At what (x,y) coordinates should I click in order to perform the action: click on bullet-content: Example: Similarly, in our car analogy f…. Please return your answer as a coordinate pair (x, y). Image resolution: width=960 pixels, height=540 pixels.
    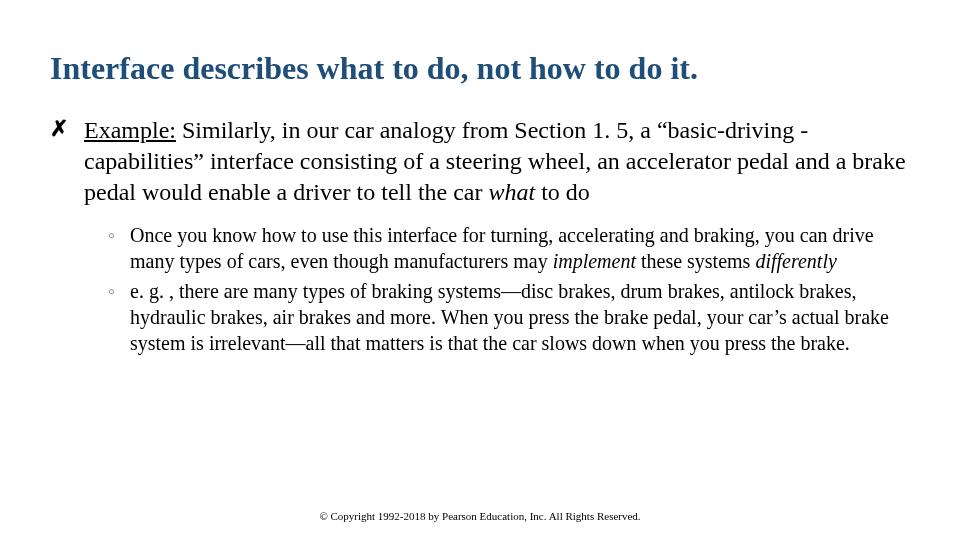
    Looking at the image, I should click on (497, 162).